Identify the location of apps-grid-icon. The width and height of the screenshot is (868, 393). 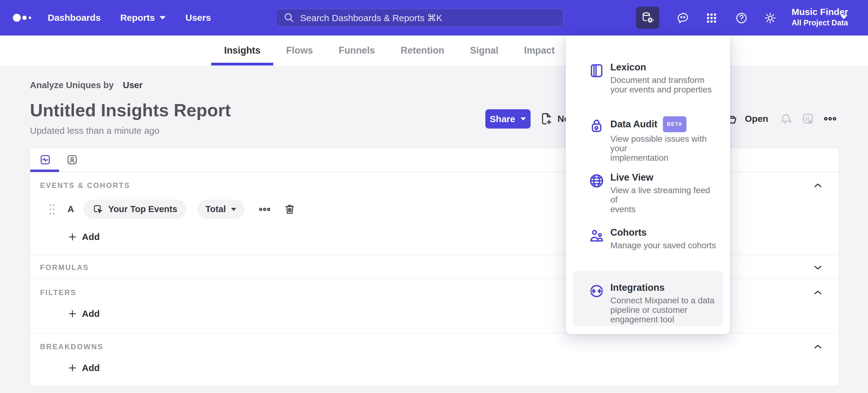
(712, 18).